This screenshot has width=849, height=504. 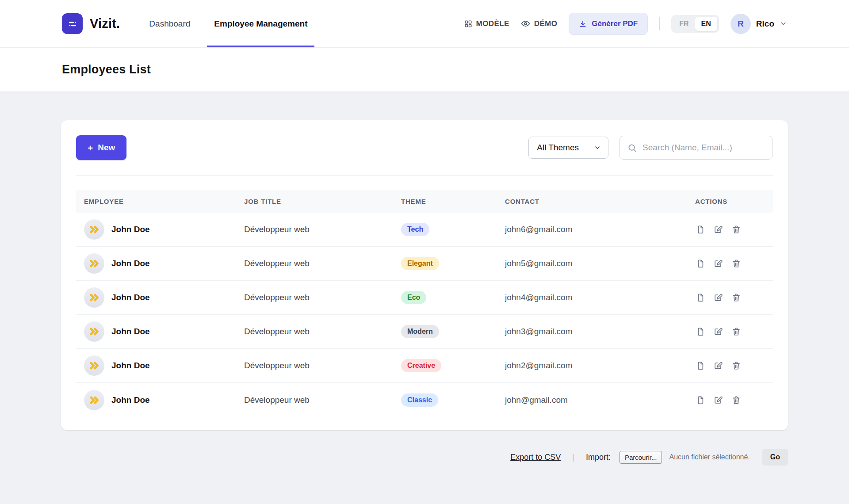 I want to click on search-box, so click(x=696, y=148).